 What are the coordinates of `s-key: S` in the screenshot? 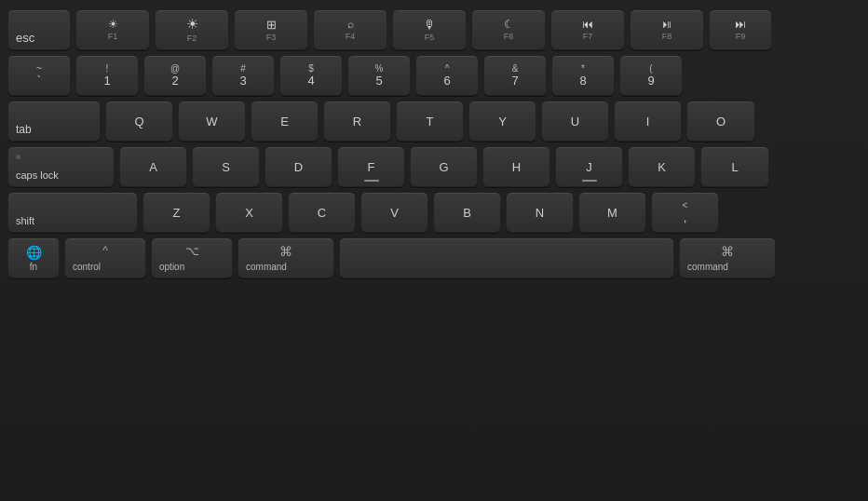 It's located at (225, 167).